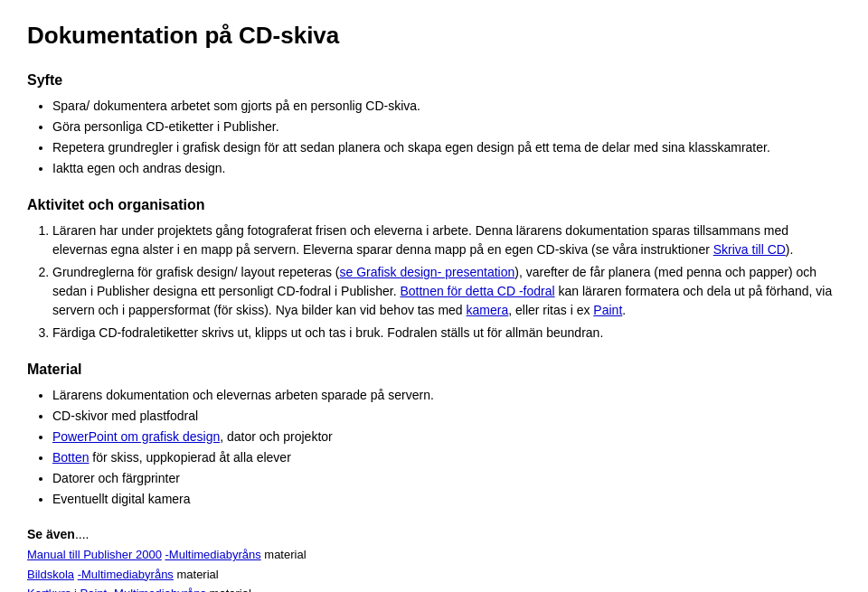  What do you see at coordinates (277, 437) in the screenshot?
I see `material-item-3-text: , dator och projektor` at bounding box center [277, 437].